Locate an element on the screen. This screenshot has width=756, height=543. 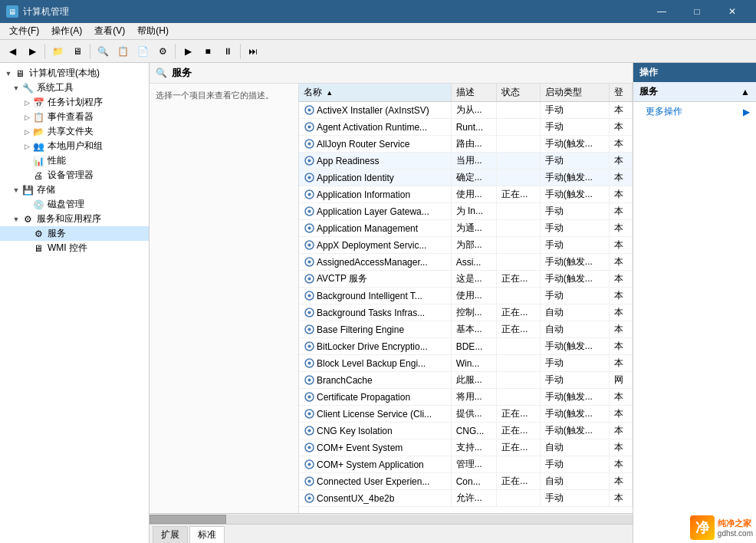
table-row: COM+ System Application管理...手动本 is located at coordinates (466, 465).